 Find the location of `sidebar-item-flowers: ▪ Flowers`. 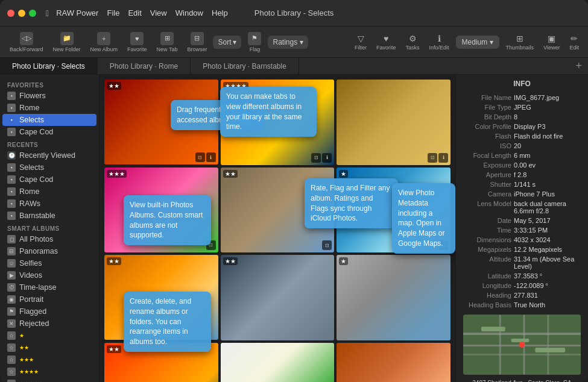

sidebar-item-flowers: ▪ Flowers is located at coordinates (49, 96).